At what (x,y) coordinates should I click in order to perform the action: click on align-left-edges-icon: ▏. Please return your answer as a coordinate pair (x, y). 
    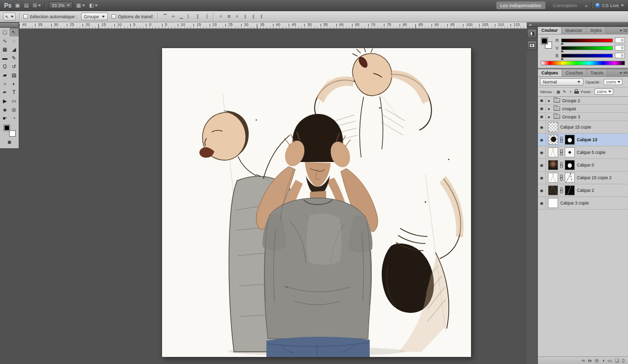
    Looking at the image, I should click on (189, 16).